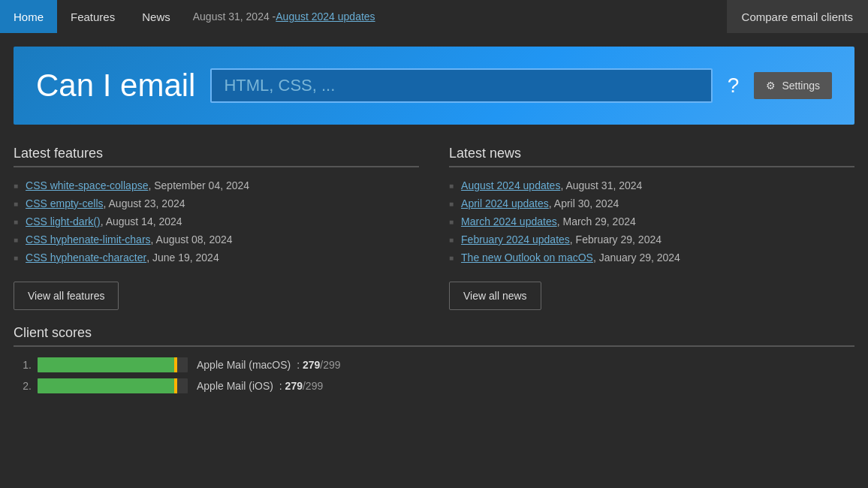  What do you see at coordinates (793, 86) in the screenshot?
I see `settings-button: ⚙ Settings` at bounding box center [793, 86].